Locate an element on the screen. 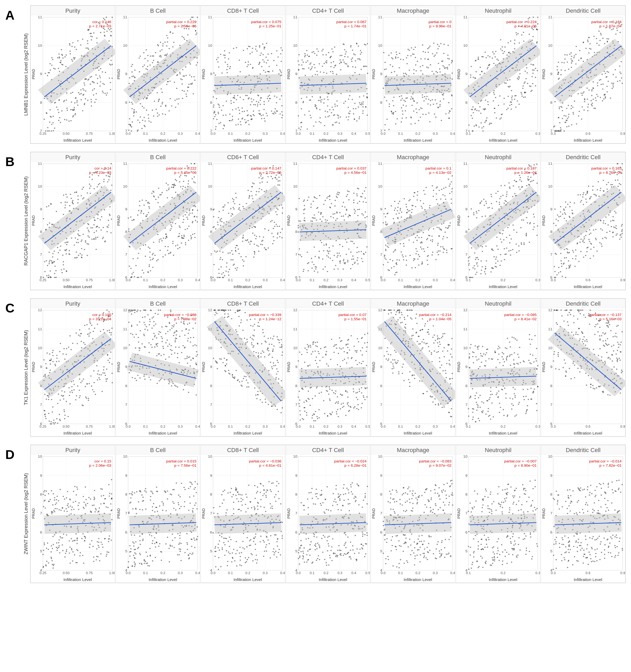 The height and width of the screenshot is (672, 631). svg-text: partial.cor = −0.214 is located at coordinates (436, 315).